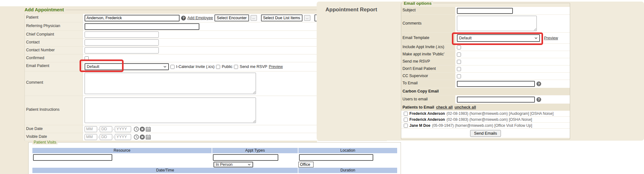  Describe the element at coordinates (87, 59) in the screenshot. I see `confirmed-checkbox` at that location.